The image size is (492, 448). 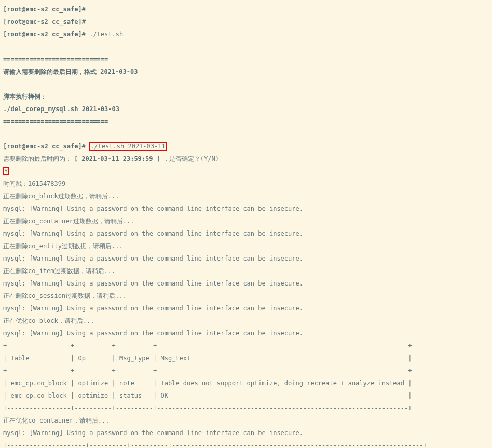 I want to click on progress-text: 正在删除co_container过期数据，请稍后..., so click(x=246, y=221).